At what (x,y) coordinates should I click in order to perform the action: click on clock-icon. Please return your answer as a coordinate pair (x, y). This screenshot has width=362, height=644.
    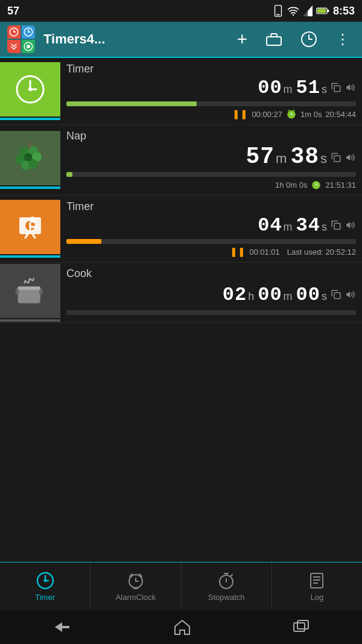
    Looking at the image, I should click on (309, 39).